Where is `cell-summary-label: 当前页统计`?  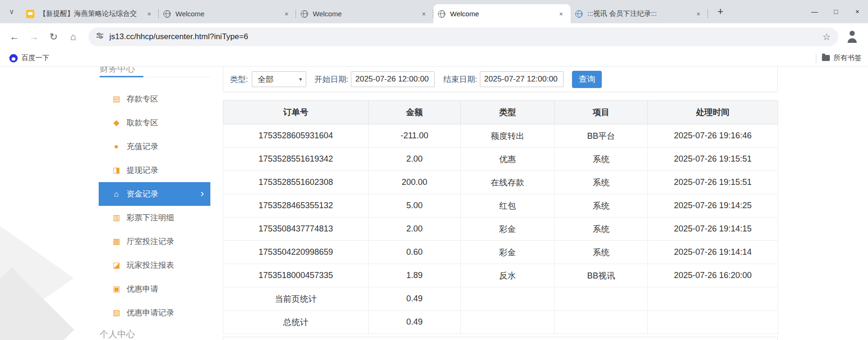
cell-summary-label: 当前页统计 is located at coordinates (296, 299).